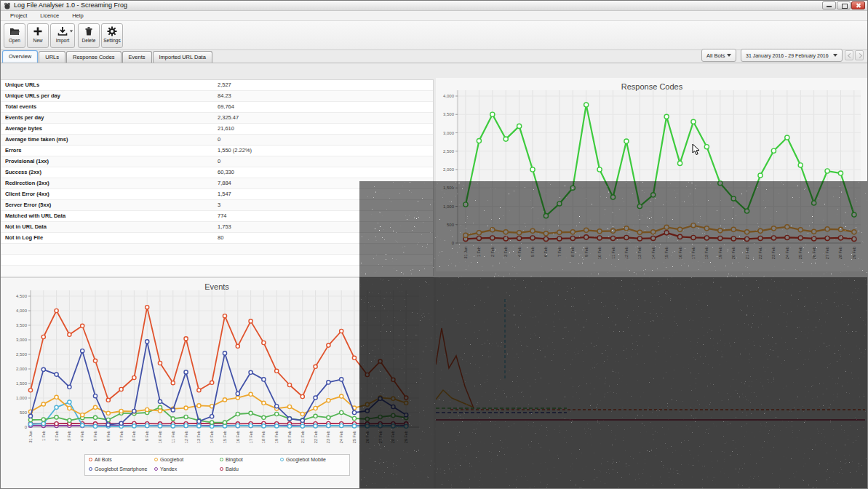 The height and width of the screenshot is (489, 868). Describe the element at coordinates (381, 437) in the screenshot. I see `svg-text: 27 Feb` at that location.